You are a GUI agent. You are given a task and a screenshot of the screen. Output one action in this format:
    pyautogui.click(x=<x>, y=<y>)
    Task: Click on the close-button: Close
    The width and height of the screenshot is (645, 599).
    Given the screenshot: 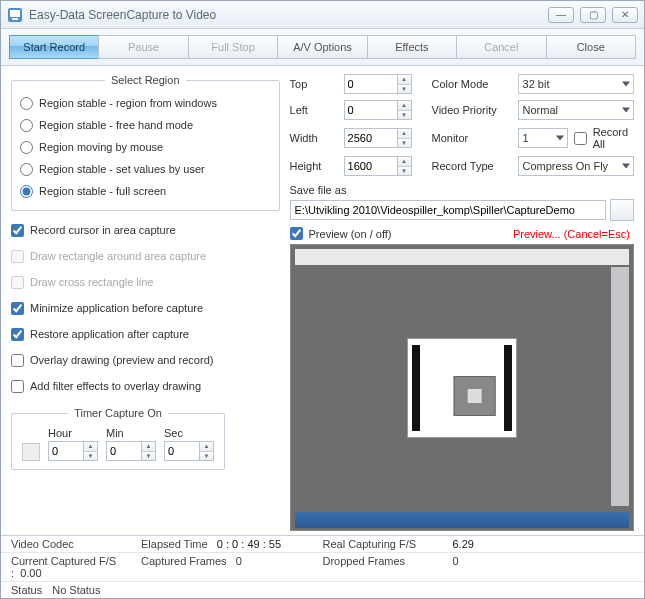 What is the action you would take?
    pyautogui.click(x=591, y=47)
    